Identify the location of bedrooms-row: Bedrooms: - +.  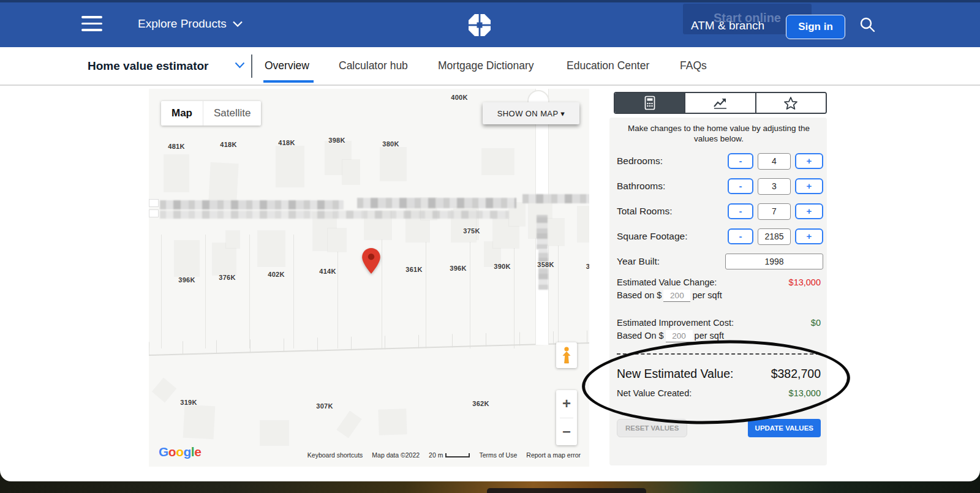
(720, 161).